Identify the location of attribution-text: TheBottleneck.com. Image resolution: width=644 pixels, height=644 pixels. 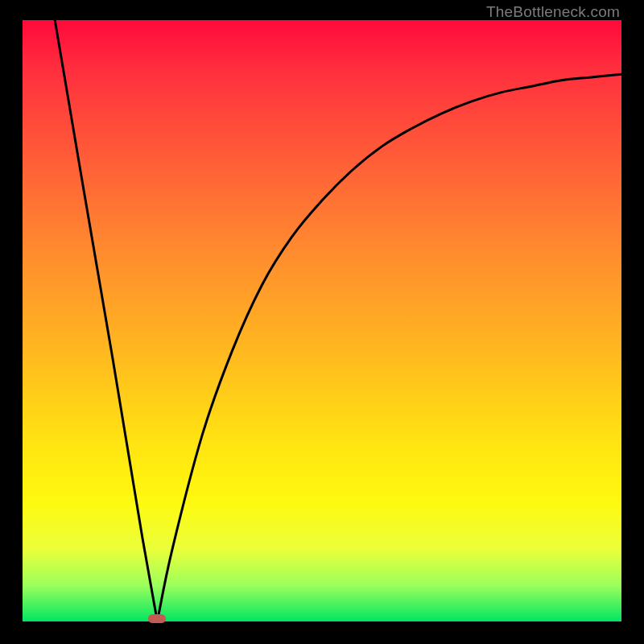
(553, 12).